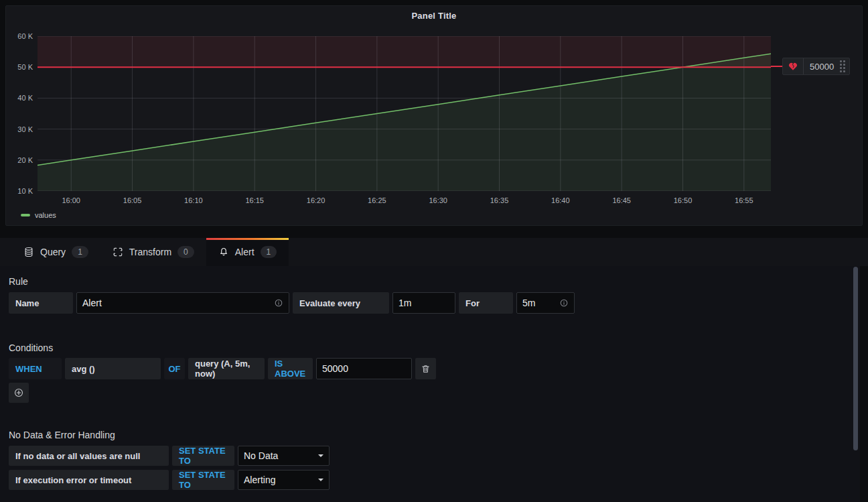  I want to click on condition-of-segment: OF, so click(174, 369).